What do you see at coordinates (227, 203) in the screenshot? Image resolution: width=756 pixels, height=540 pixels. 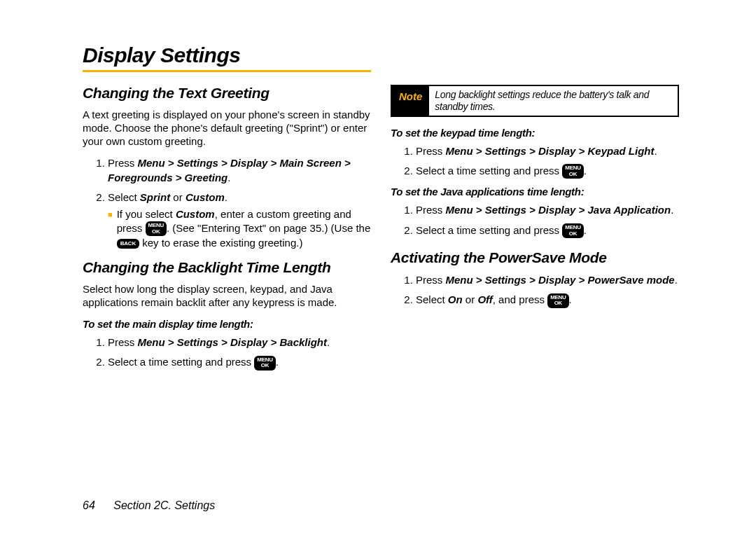 I see `greeting-steps: Press Menu > Settings > Display > Main S…` at bounding box center [227, 203].